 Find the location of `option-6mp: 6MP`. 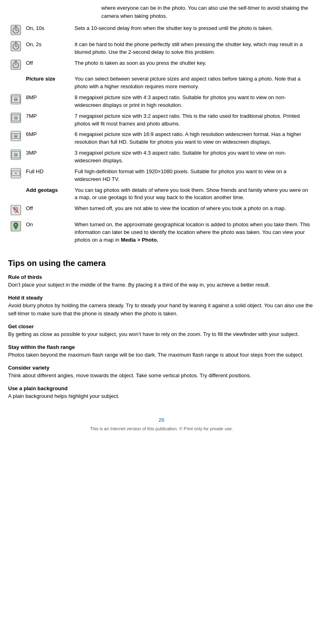

option-6mp: 6MP is located at coordinates (48, 138).